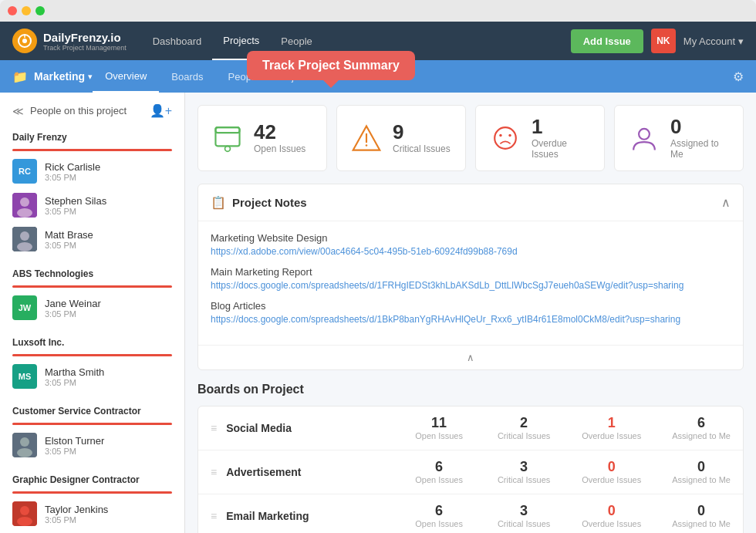 Image resolution: width=756 pixels, height=533 pixels. What do you see at coordinates (26, 11) in the screenshot?
I see `minimize-button` at bounding box center [26, 11].